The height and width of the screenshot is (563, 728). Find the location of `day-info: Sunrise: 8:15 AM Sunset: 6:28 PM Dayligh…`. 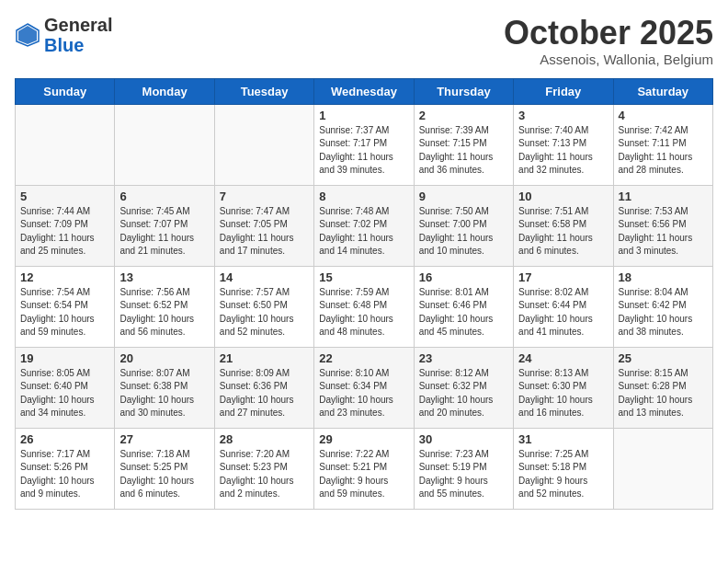

day-info: Sunrise: 8:15 AM Sunset: 6:28 PM Dayligh… is located at coordinates (664, 394).